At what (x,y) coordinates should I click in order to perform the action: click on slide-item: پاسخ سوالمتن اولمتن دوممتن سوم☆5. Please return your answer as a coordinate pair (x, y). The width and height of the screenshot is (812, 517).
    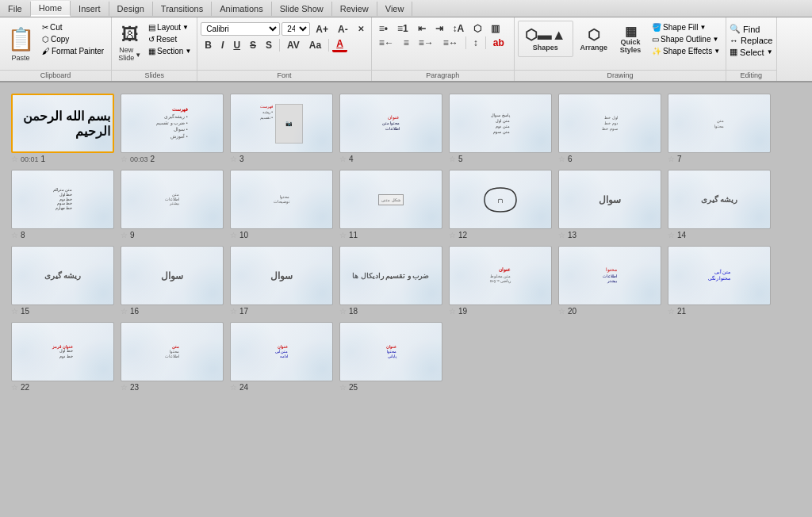
    Looking at the image, I should click on (500, 128).